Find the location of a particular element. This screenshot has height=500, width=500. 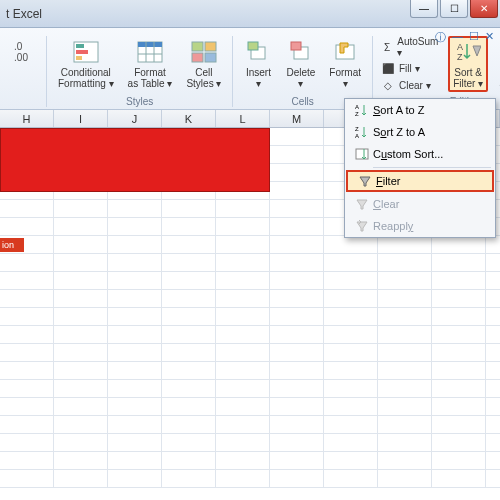

cell-styles-icon is located at coordinates (204, 52).